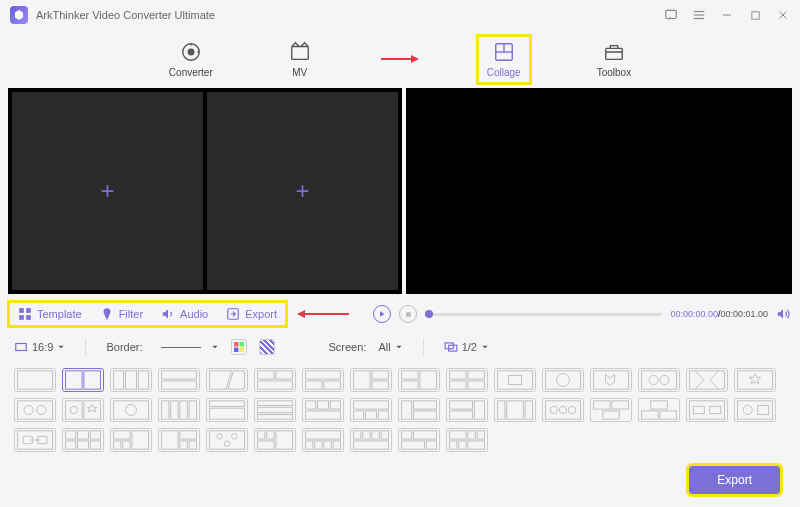 The width and height of the screenshot is (800, 507). Describe the element at coordinates (300, 60) in the screenshot. I see `tab-mv: MV` at that location.